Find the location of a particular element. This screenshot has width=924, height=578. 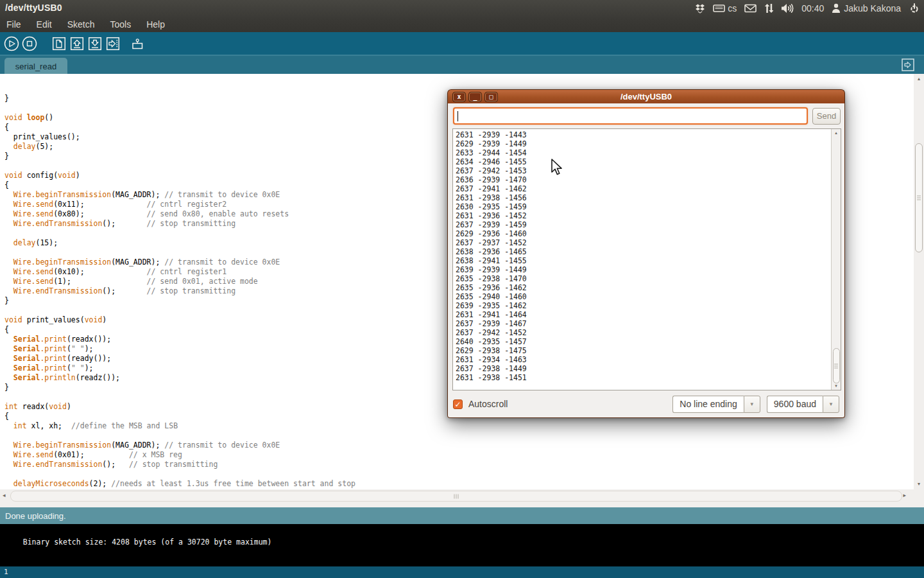

open-button is located at coordinates (77, 44).